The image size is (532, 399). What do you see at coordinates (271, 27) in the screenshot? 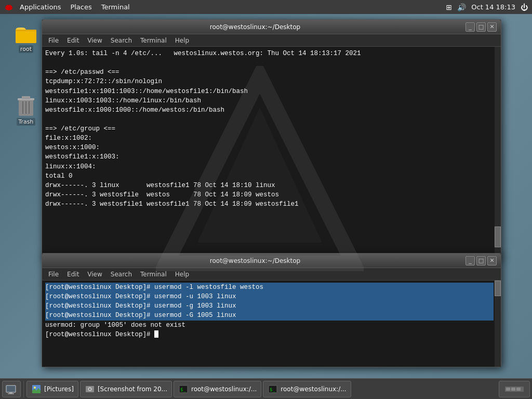
I see `terminal-1-titlebar: root@westoslinux:~/Desktop _ □ ✕` at bounding box center [271, 27].